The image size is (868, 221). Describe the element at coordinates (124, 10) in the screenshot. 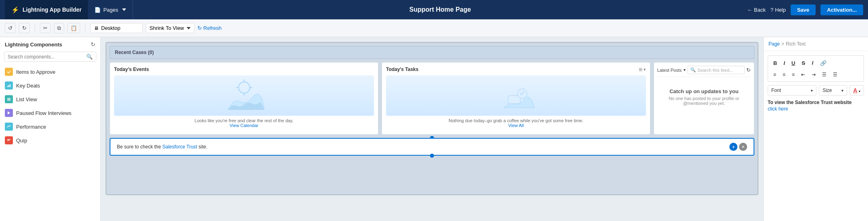

I see `chevron-down-icon` at that location.